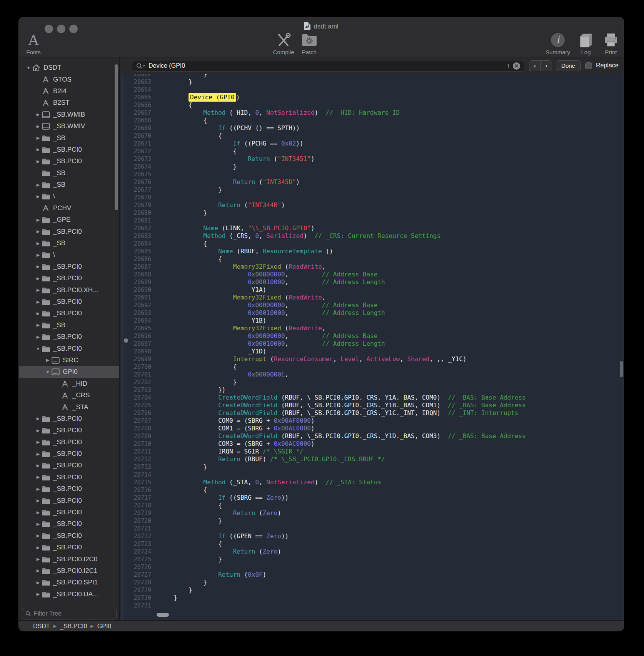 The height and width of the screenshot is (656, 644). What do you see at coordinates (163, 615) in the screenshot?
I see `horizontal-scrollbar` at bounding box center [163, 615].